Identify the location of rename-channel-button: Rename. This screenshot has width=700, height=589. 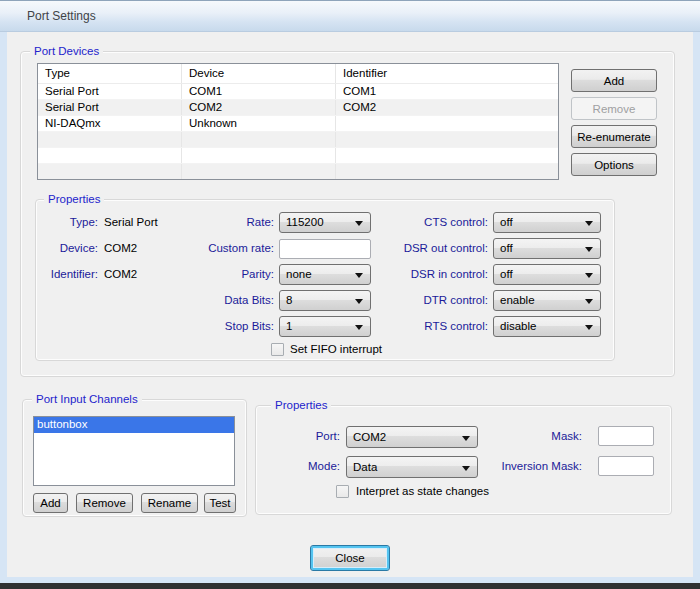
(170, 503).